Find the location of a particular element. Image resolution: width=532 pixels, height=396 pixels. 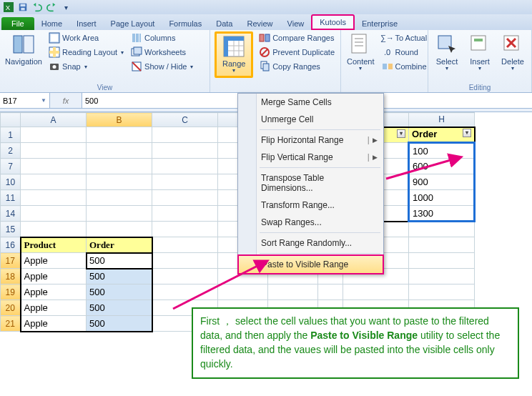

content-button: Content▾ is located at coordinates (360, 53).